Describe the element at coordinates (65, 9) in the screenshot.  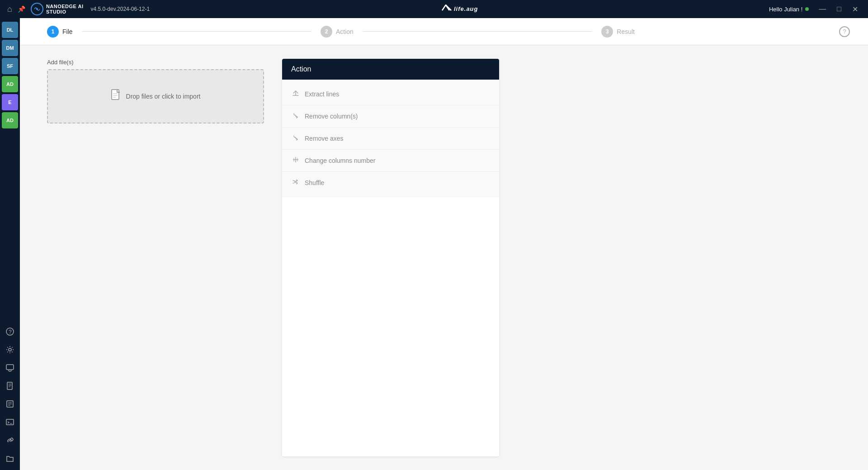
I see `brand-name: NANOEDGE AISTUDIO` at that location.